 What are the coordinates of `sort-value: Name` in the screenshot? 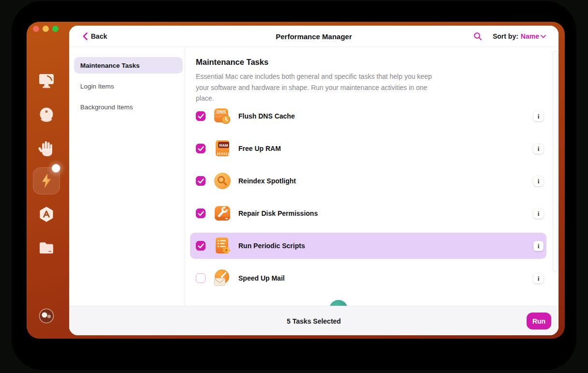 It's located at (530, 36).